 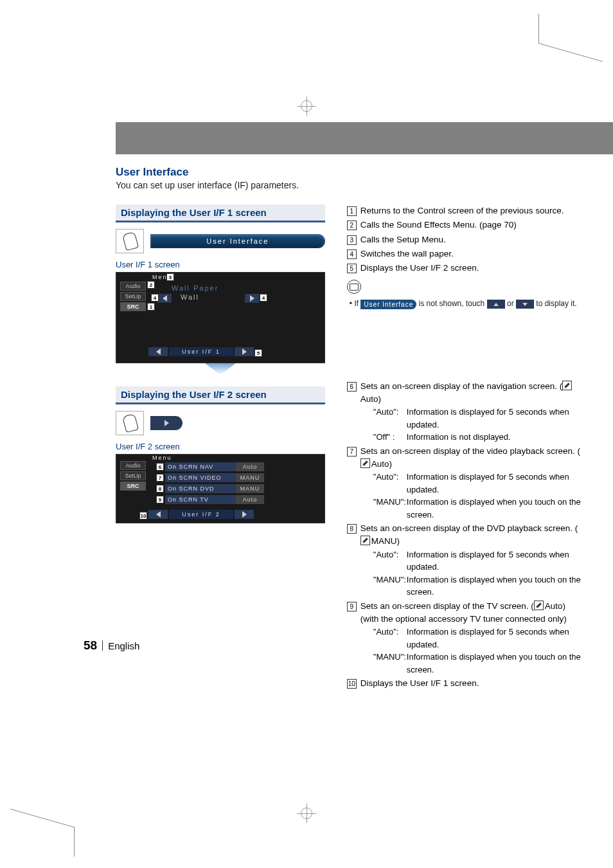 What do you see at coordinates (470, 613) in the screenshot?
I see `callout-text: Sets an on-screen display of the TV scre…` at bounding box center [470, 613].